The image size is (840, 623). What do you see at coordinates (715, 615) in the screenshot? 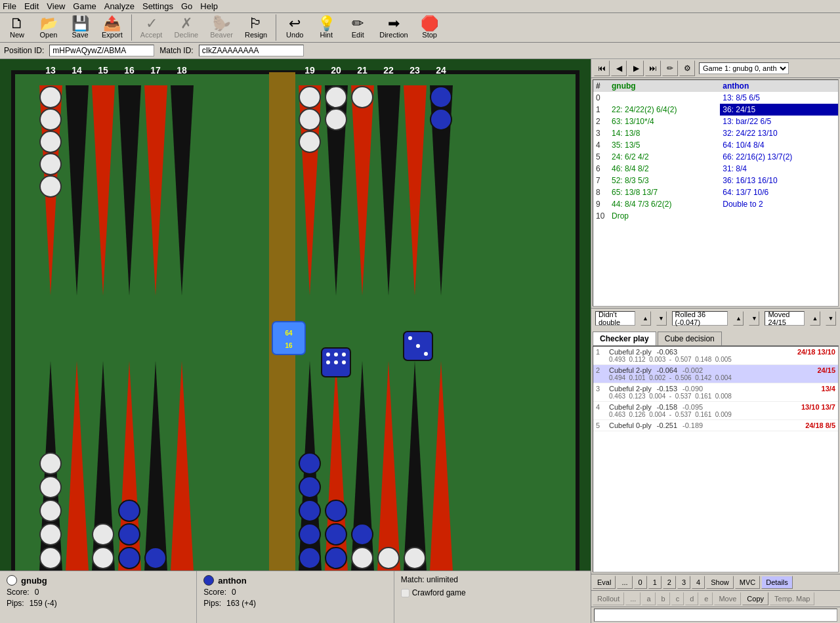
I see `bottom-input` at bounding box center [715, 615].